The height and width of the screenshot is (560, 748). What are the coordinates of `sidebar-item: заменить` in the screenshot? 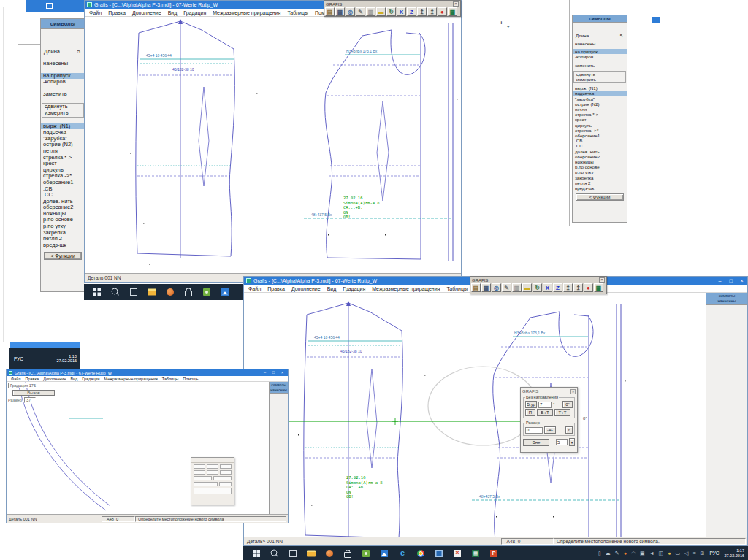 It's located at (63, 95).